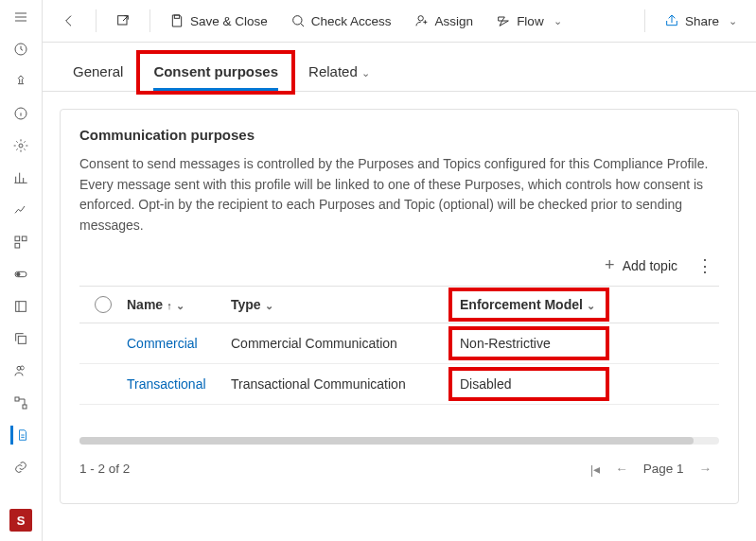 The width and height of the screenshot is (756, 541). I want to click on col-type-header: Type⌄, so click(340, 305).